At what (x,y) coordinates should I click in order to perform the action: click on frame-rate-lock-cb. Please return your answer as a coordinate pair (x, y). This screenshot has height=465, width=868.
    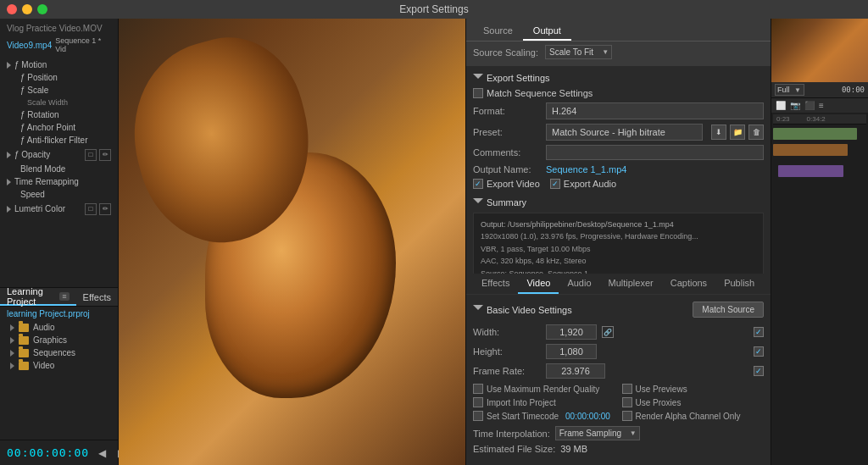
    Looking at the image, I should click on (759, 371).